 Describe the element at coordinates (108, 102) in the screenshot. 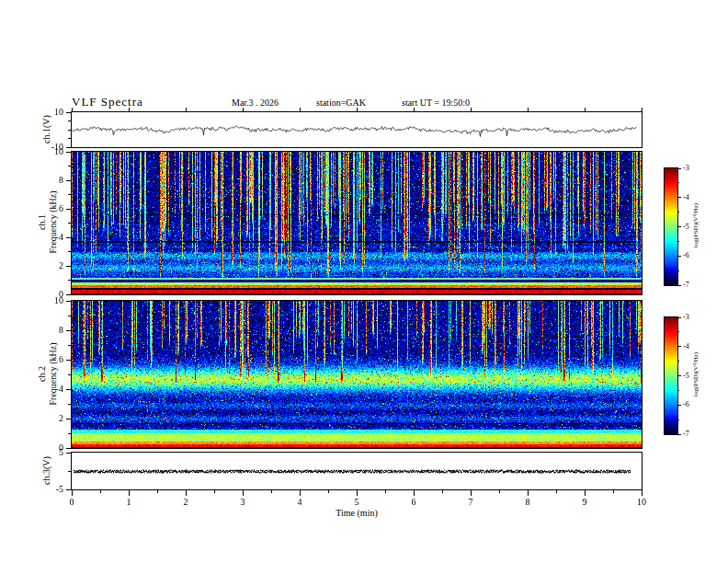

I see `plot-title: VLF Spectra` at that location.